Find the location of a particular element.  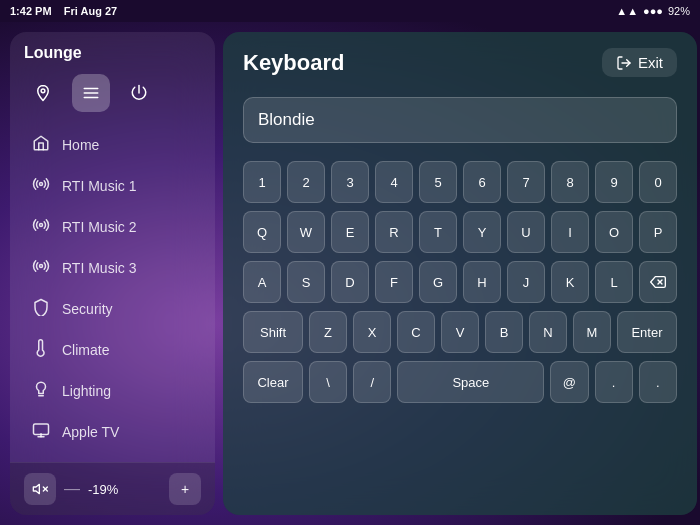

security-icon is located at coordinates (41, 309).